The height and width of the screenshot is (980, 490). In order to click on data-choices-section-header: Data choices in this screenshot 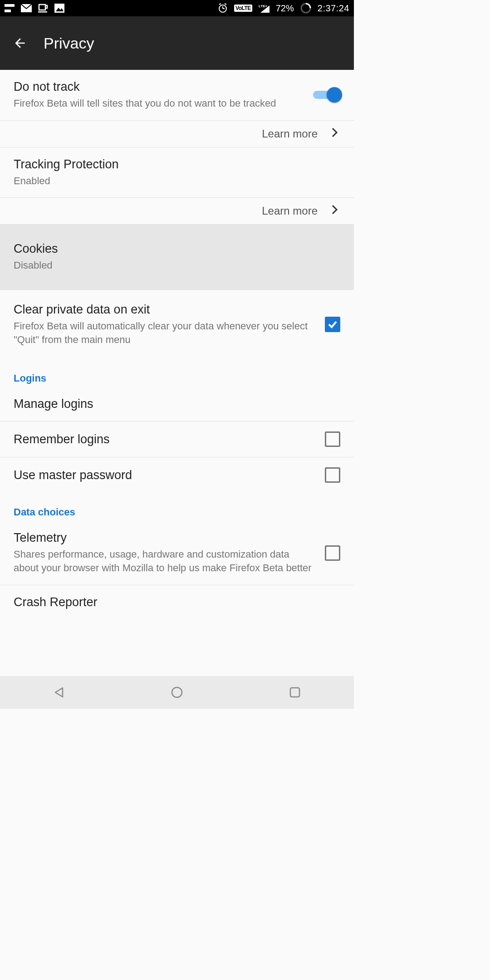, I will do `click(177, 507)`.